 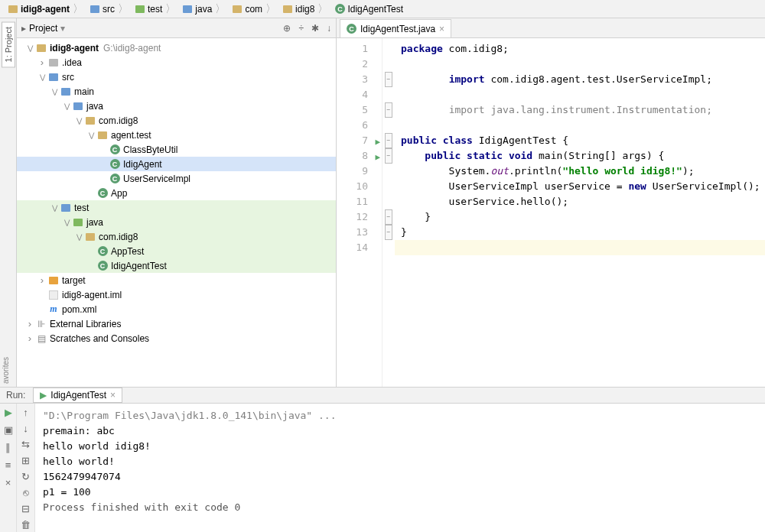 I want to click on tree-node: ⋁src, so click(x=176, y=76).